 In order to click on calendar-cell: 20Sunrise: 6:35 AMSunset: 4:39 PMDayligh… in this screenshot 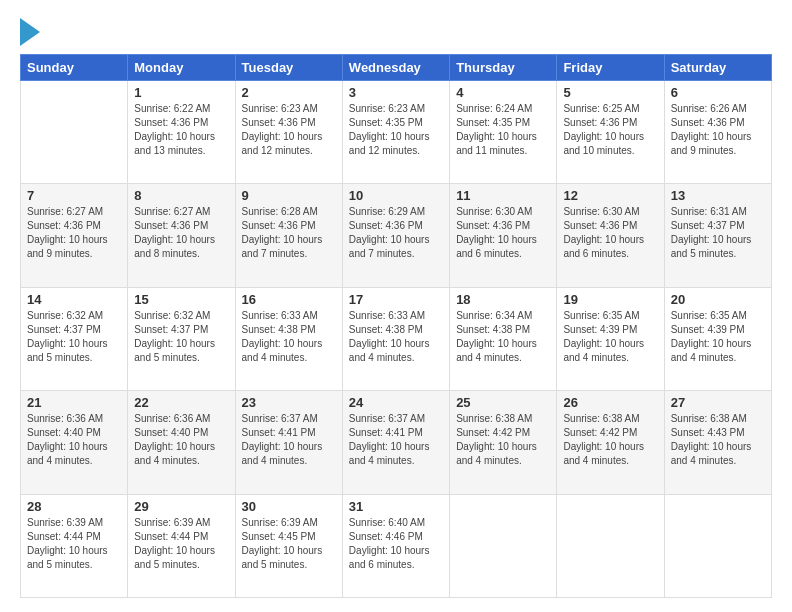, I will do `click(718, 338)`.